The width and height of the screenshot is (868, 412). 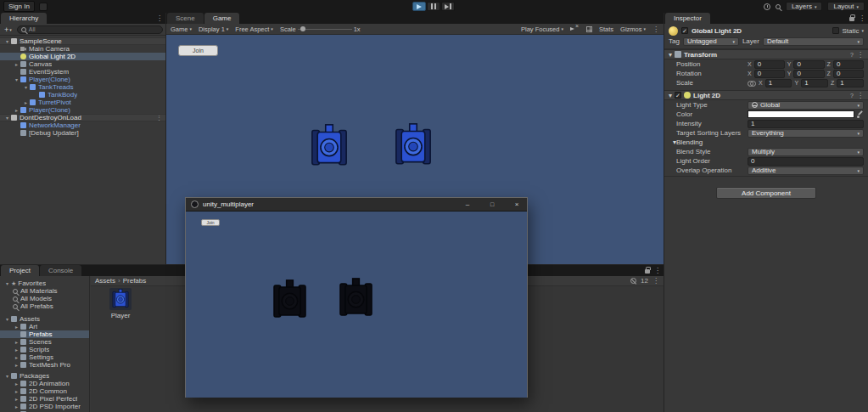 I want to click on hierarchy-search-input: All, so click(x=90, y=30).